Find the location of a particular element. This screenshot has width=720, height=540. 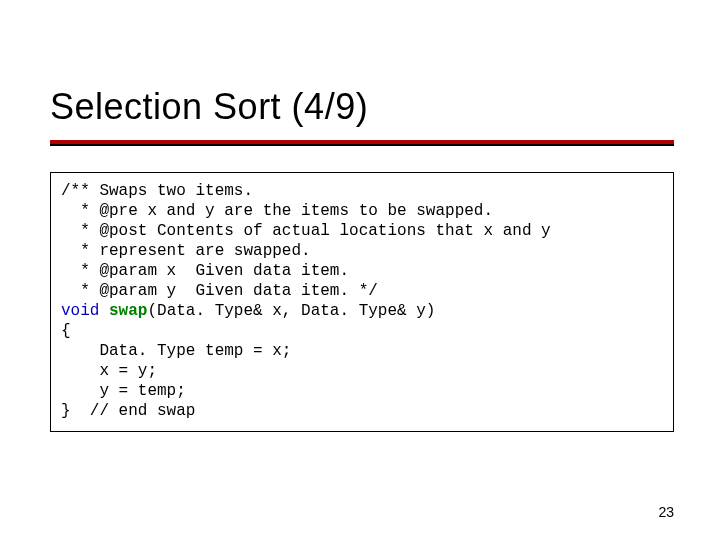

code-line: y = temp; is located at coordinates (124, 391).